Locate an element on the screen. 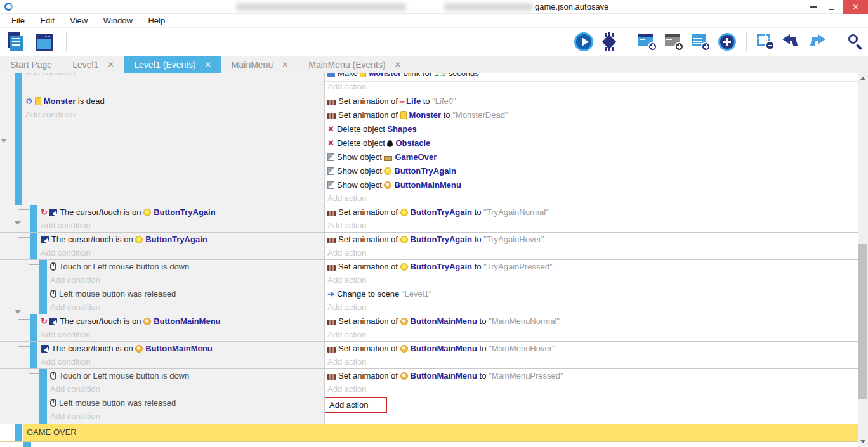 The image size is (868, 447). life-object-icon: ••• is located at coordinates (402, 102).